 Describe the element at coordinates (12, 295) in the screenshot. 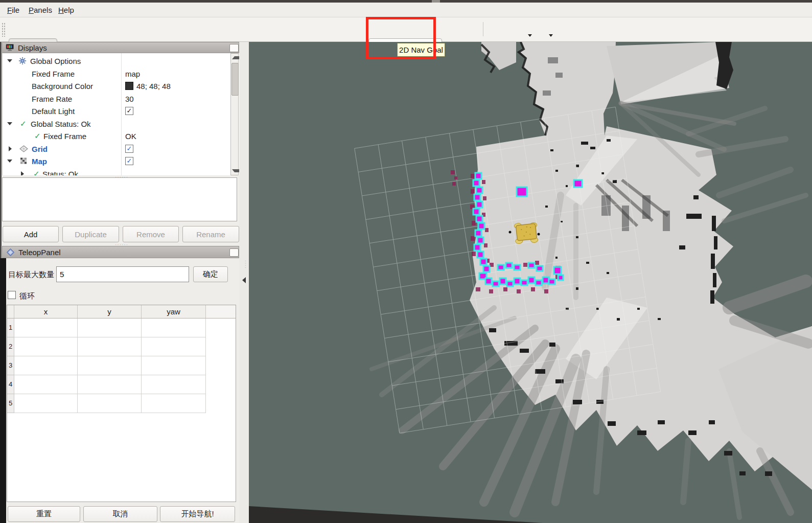

I see `loop-checkbox` at that location.